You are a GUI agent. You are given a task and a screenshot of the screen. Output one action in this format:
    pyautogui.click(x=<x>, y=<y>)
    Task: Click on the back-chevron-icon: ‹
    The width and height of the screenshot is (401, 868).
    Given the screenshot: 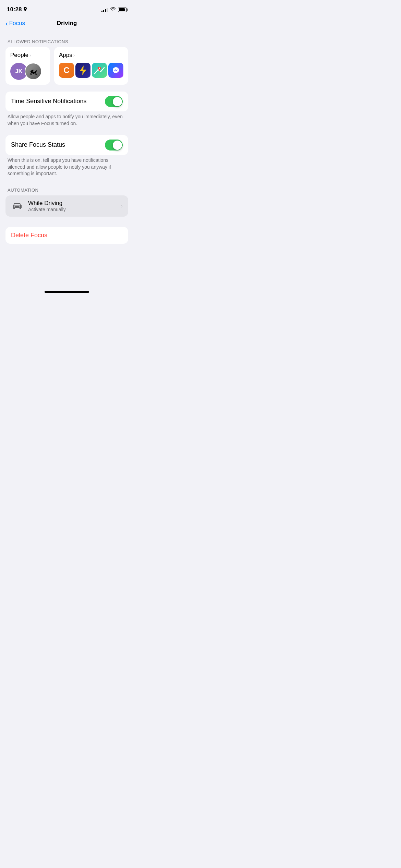 What is the action you would take?
    pyautogui.click(x=7, y=23)
    